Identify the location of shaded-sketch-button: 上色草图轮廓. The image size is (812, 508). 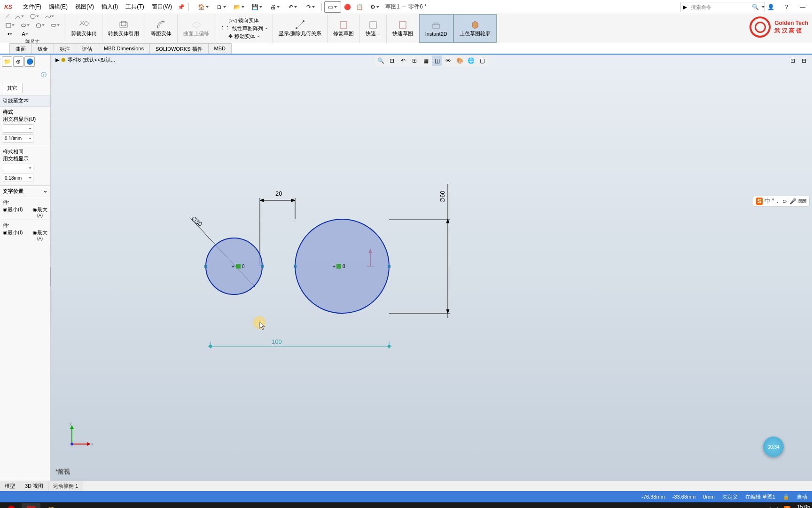
(475, 28).